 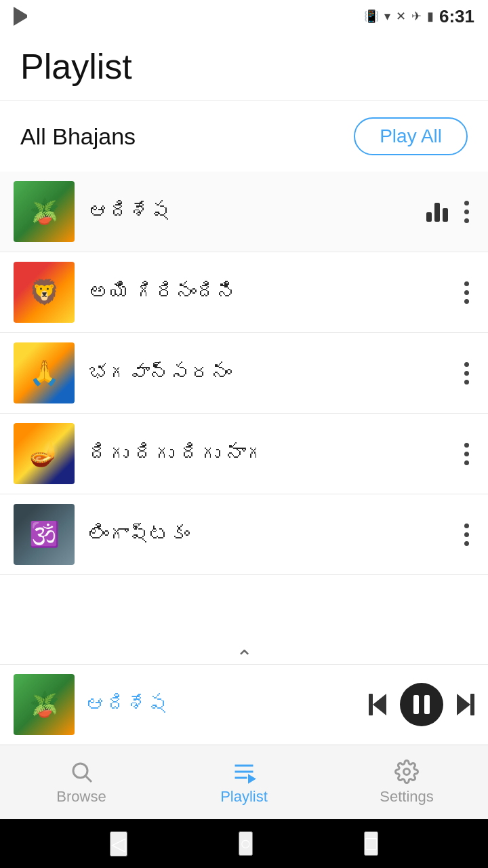 I want to click on song-item-2: 🦁 అయి గిరినందిని, so click(x=244, y=293).